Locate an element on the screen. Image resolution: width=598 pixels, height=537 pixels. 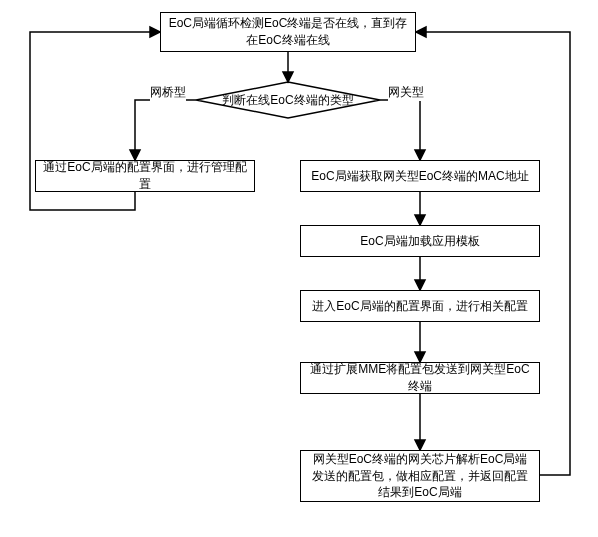
node-gw5-text: 网关型EoC终端的网关芯片解析EoC局端发送的配置包，做相应配置，并返回配置结果… is located at coordinates (420, 476).